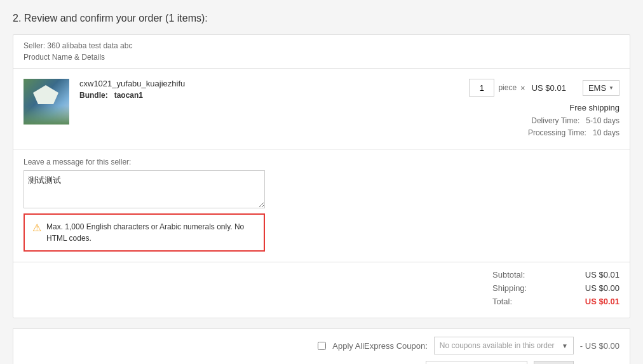  Describe the element at coordinates (523, 88) in the screenshot. I see `multiply-sign: ×` at that location.